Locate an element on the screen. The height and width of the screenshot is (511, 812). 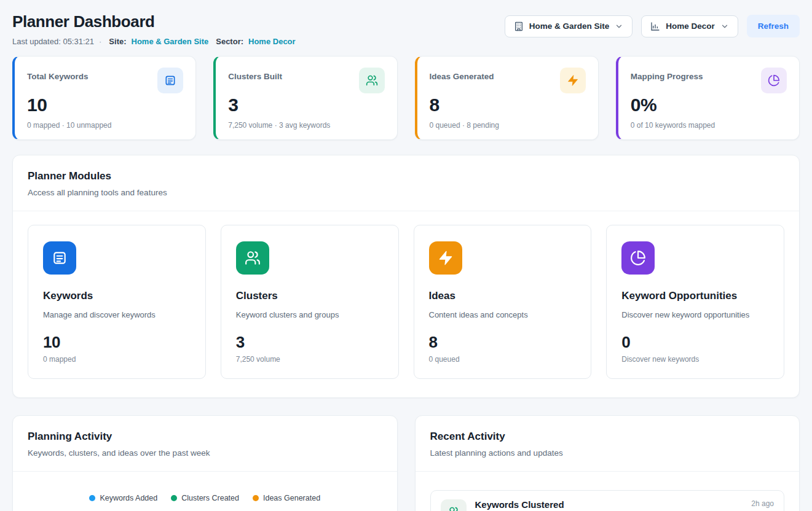
module-title: Keywords is located at coordinates (117, 296).